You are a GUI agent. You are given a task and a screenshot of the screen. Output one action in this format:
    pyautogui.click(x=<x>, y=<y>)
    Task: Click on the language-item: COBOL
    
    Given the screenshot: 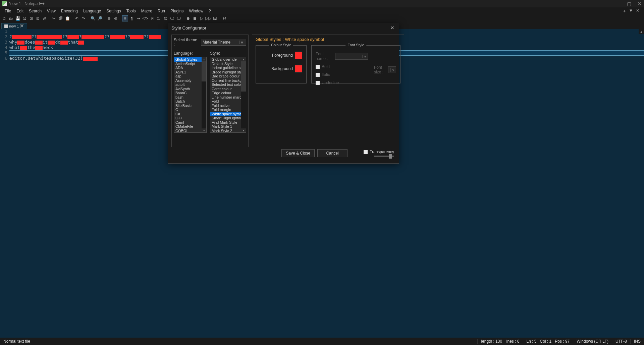 What is the action you would take?
    pyautogui.click(x=188, y=131)
    